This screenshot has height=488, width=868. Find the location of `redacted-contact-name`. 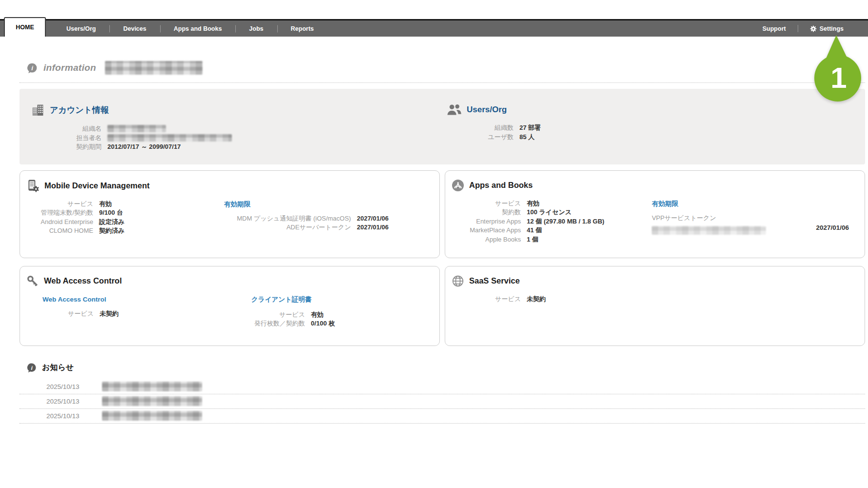

redacted-contact-name is located at coordinates (170, 138).